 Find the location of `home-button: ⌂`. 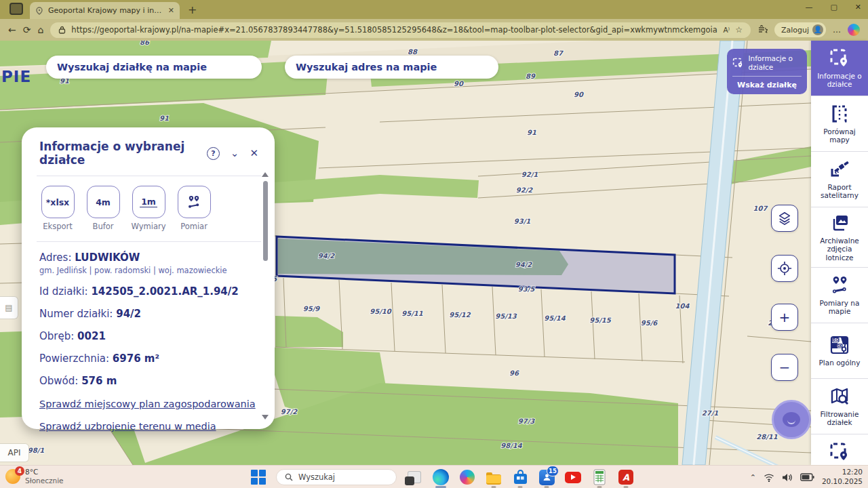

home-button: ⌂ is located at coordinates (41, 30).